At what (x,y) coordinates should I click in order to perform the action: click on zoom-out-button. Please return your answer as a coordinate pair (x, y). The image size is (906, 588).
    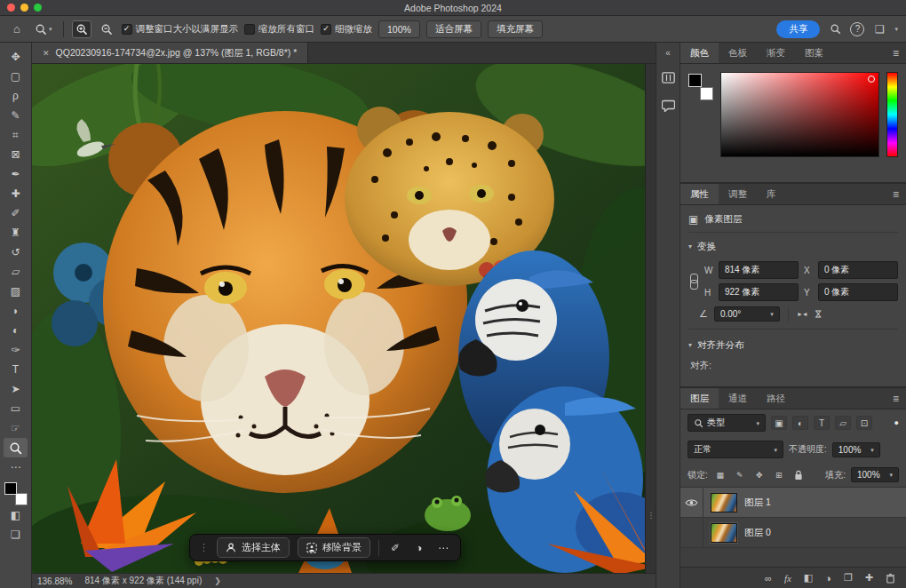
    Looking at the image, I should click on (107, 29).